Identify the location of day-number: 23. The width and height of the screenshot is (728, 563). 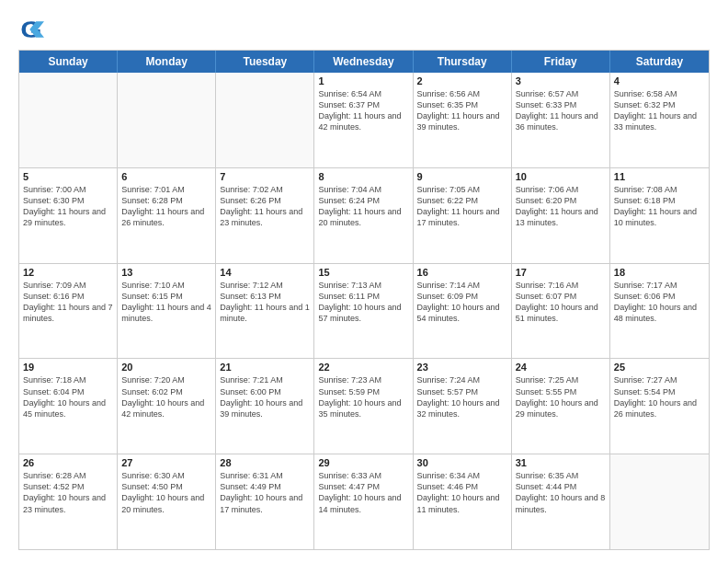
(462, 367).